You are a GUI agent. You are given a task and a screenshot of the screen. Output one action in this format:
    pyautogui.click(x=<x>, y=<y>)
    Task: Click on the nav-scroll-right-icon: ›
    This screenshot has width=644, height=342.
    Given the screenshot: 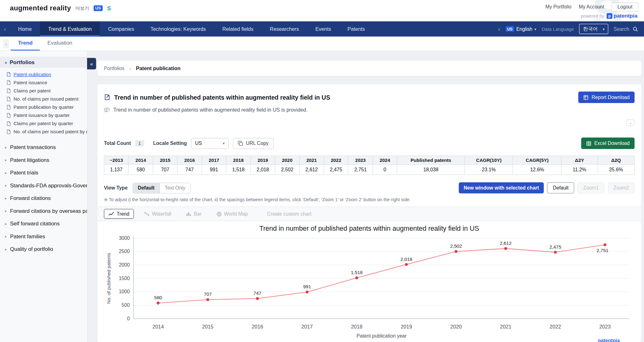 What is the action you would take?
    pyautogui.click(x=499, y=29)
    